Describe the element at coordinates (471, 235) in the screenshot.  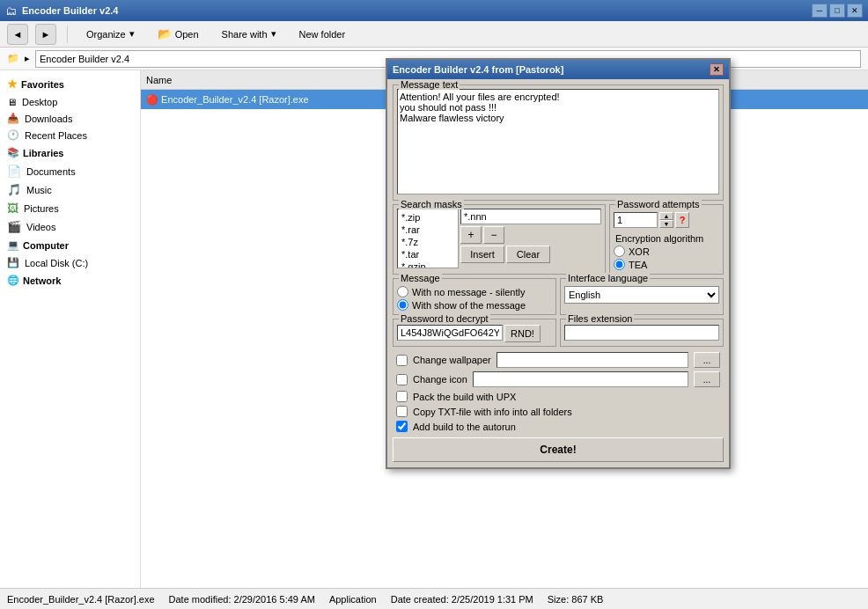
I see `add-mask-button: +` at that location.